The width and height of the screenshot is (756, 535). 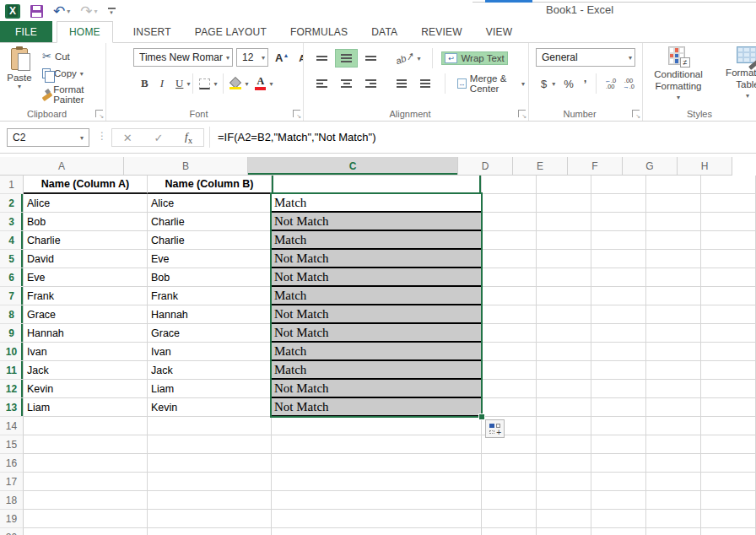 What do you see at coordinates (86, 500) in the screenshot?
I see `cell-A18` at bounding box center [86, 500].